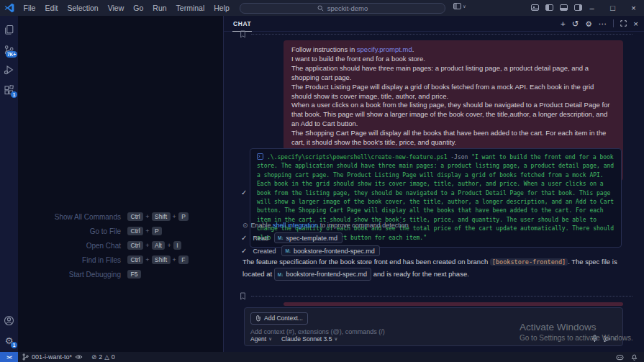 The image size is (644, 362). Describe the element at coordinates (620, 357) in the screenshot. I see `copilot-status-icon` at that location.